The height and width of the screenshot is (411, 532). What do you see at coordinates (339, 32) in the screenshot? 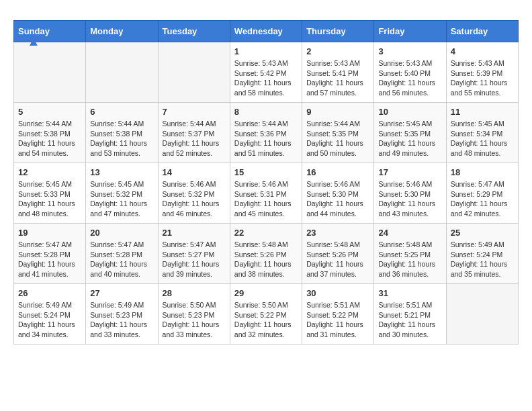
I see `weekday-header-thursday: Thursday` at bounding box center [339, 32].